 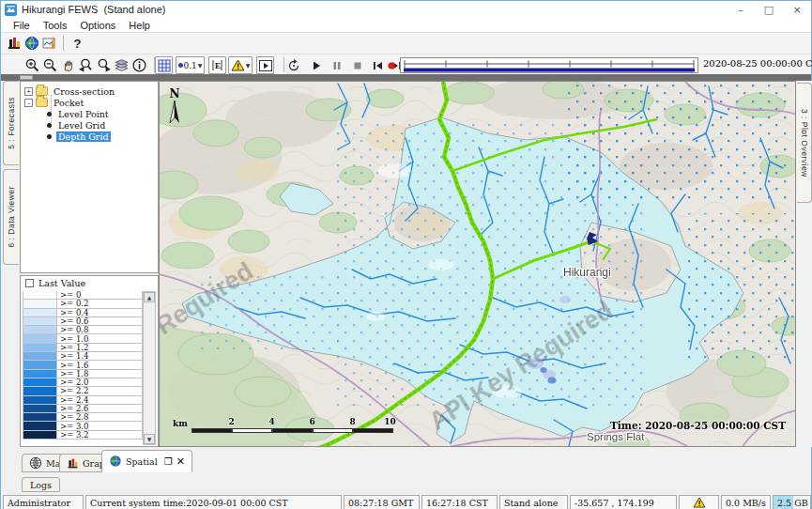 What do you see at coordinates (73, 382) in the screenshot?
I see `legend-label: >= 2.0` at bounding box center [73, 382].